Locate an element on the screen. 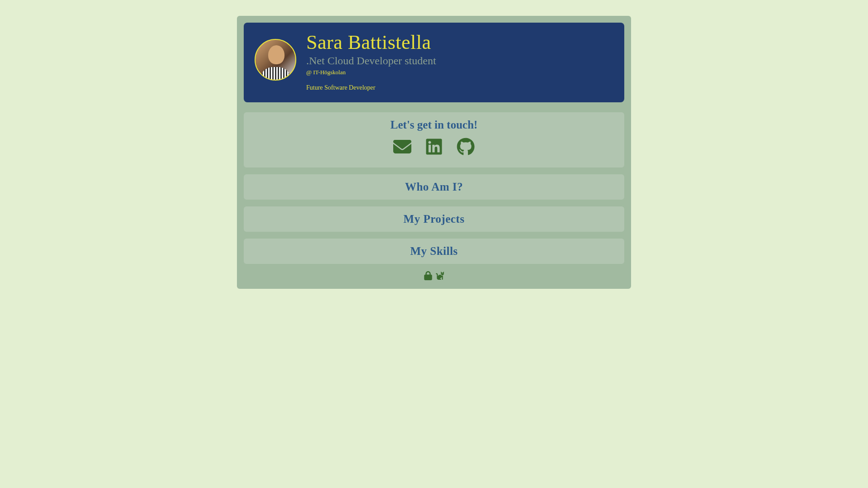 The height and width of the screenshot is (488, 868). avatar is located at coordinates (275, 60).